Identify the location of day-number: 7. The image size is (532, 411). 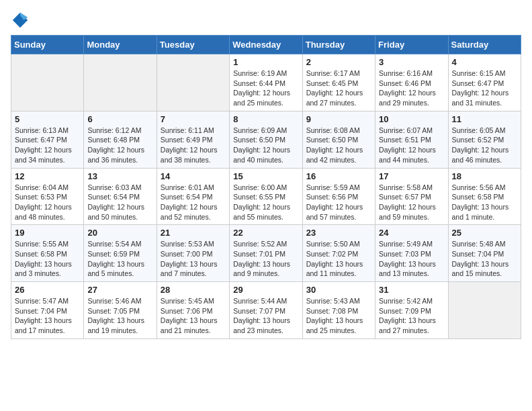
(193, 120).